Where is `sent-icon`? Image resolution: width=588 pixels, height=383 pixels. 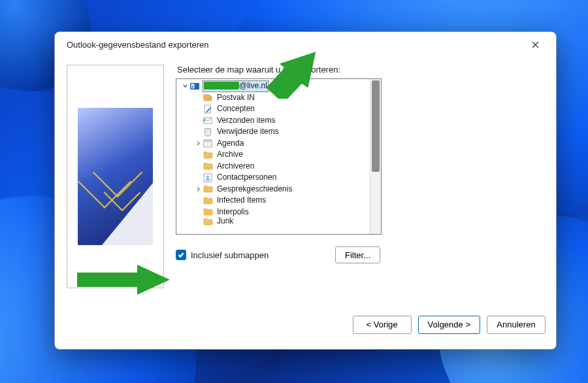
sent-icon is located at coordinates (208, 120).